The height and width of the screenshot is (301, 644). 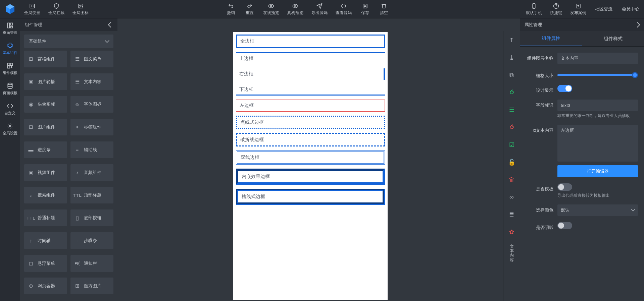 I want to click on switch-has-shadow, so click(x=565, y=226).